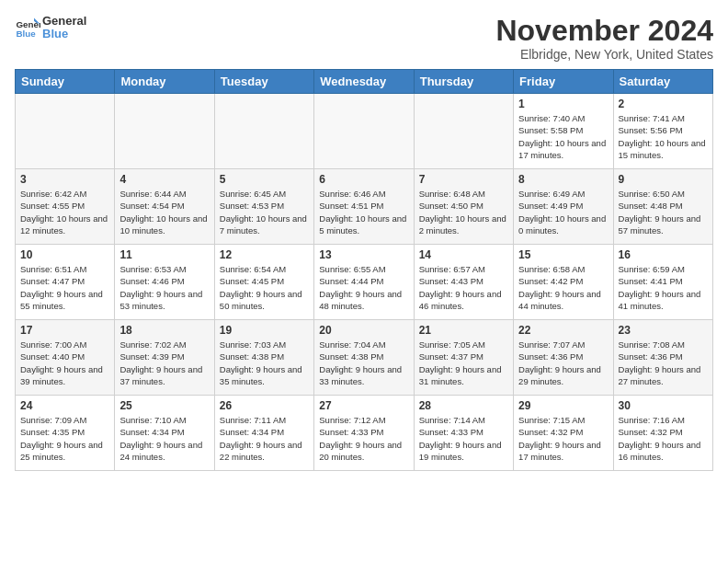  I want to click on day-info: Sunrise: 6:44 AM Sunset: 4:54 PM Dayligh…, so click(164, 212).